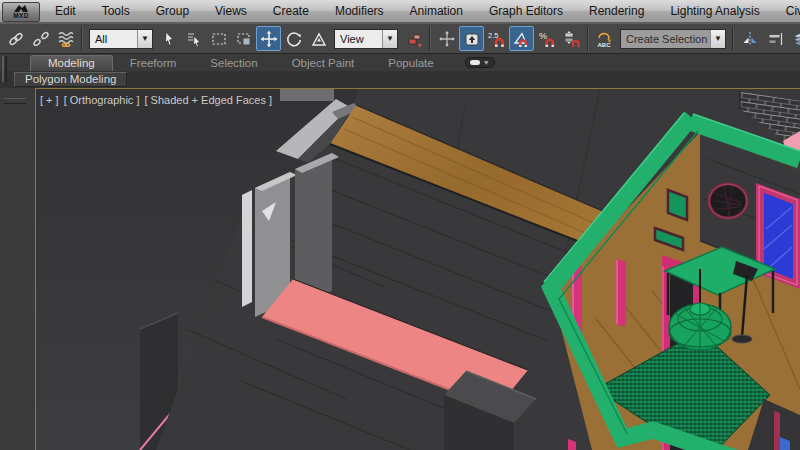 This screenshot has height=450, width=800. I want to click on chevron-down-icon: ▼, so click(486, 62).